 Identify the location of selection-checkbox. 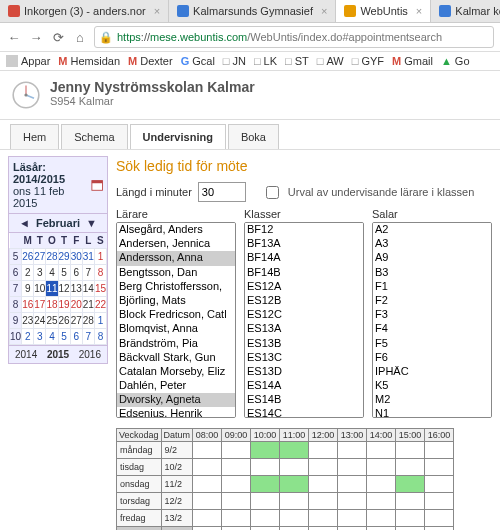
(272, 192).